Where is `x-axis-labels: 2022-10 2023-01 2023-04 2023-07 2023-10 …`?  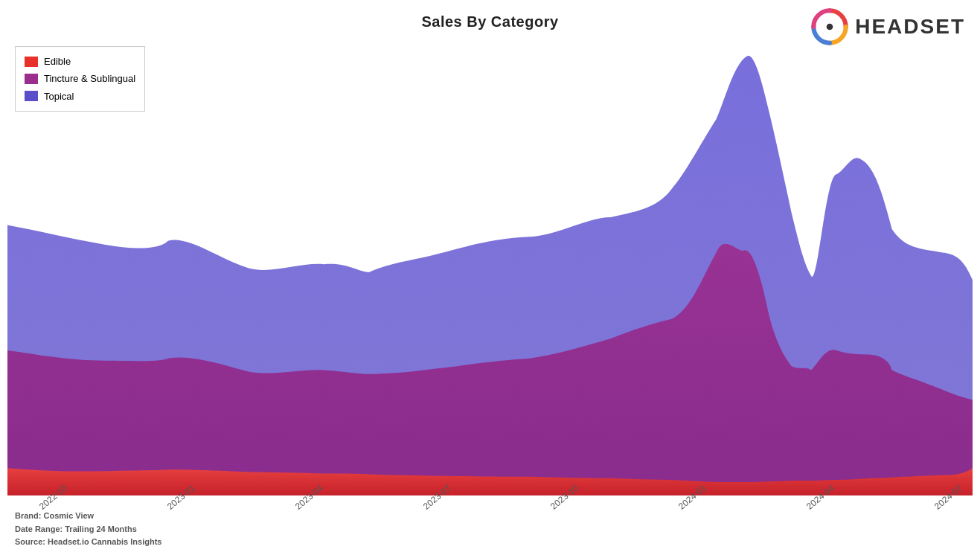
x-axis-labels: 2022-10 2023-01 2023-04 2023-07 2023-10 … is located at coordinates (497, 503).